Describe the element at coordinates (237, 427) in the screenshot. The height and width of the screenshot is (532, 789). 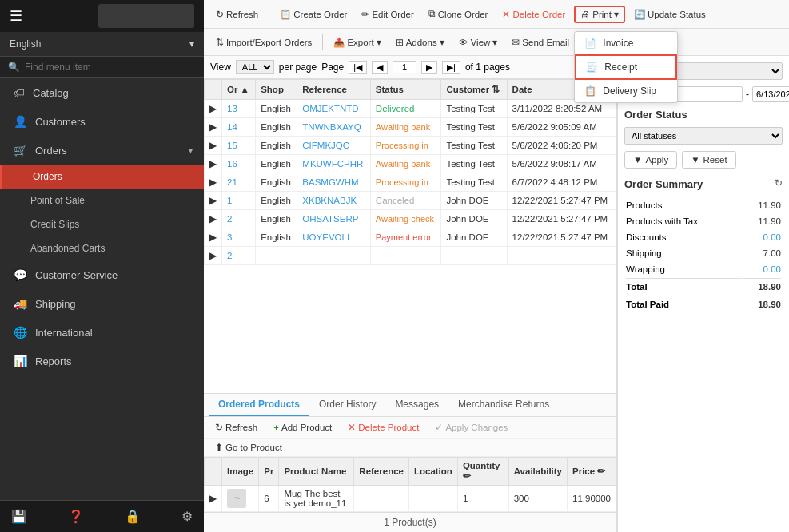
I see `products-refresh-btn: ↻ Refresh` at that location.